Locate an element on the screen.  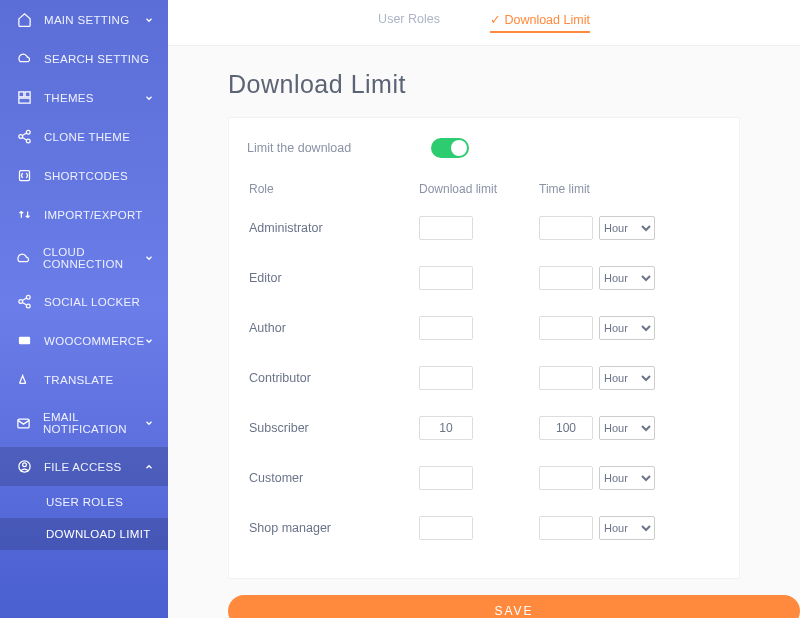
sidebar-sub-user-roles: USER ROLES is located at coordinates (84, 502).